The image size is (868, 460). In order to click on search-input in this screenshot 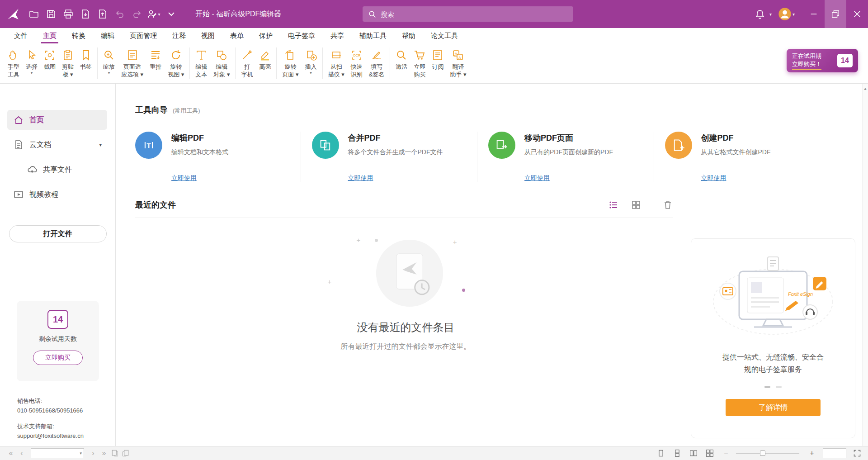, I will do `click(474, 14)`.